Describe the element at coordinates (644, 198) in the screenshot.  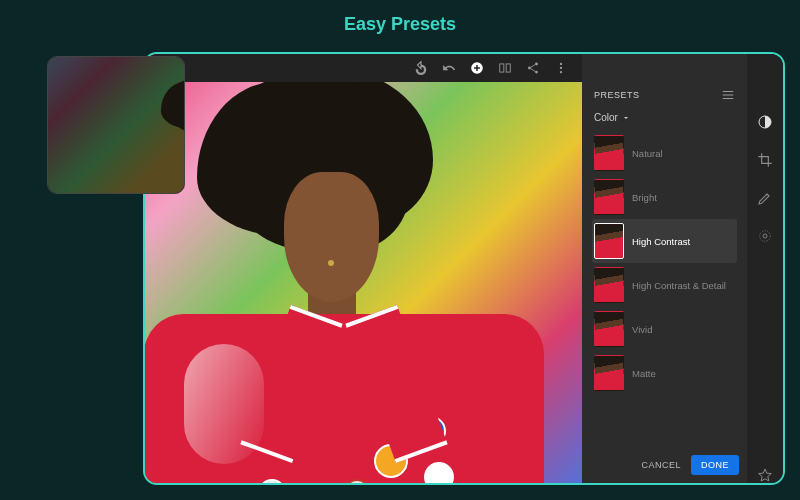
I see `preset-label: Bright` at that location.